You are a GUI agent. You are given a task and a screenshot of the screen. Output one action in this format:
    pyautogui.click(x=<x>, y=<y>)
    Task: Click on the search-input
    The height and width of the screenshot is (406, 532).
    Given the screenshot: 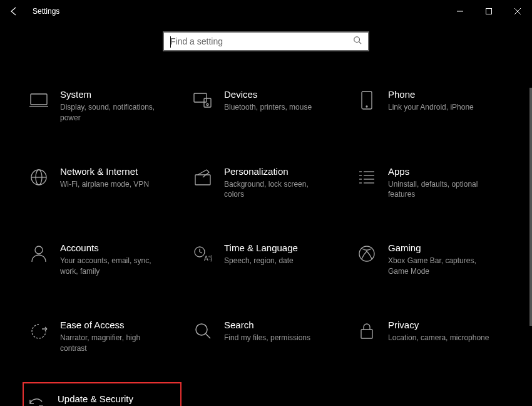 What is the action you would take?
    pyautogui.click(x=262, y=41)
    